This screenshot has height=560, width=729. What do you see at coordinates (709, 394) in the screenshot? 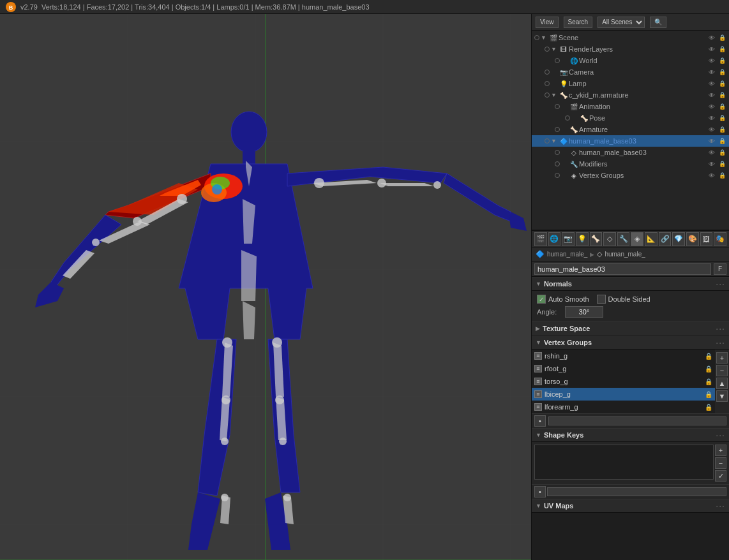
I see `vgroup-lock-lbicep_g: 🔒` at bounding box center [709, 394].